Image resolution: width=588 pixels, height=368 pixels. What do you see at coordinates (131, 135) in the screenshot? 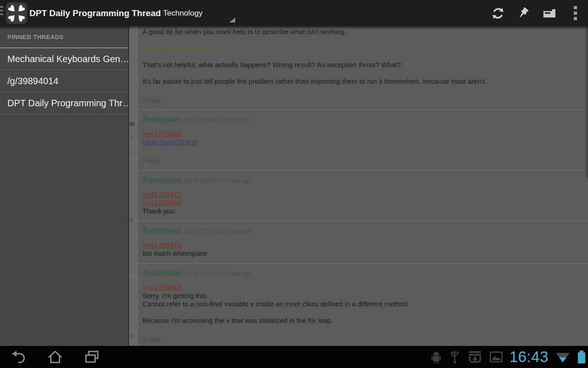
I see `background-text-fragment: ,` at bounding box center [131, 135].